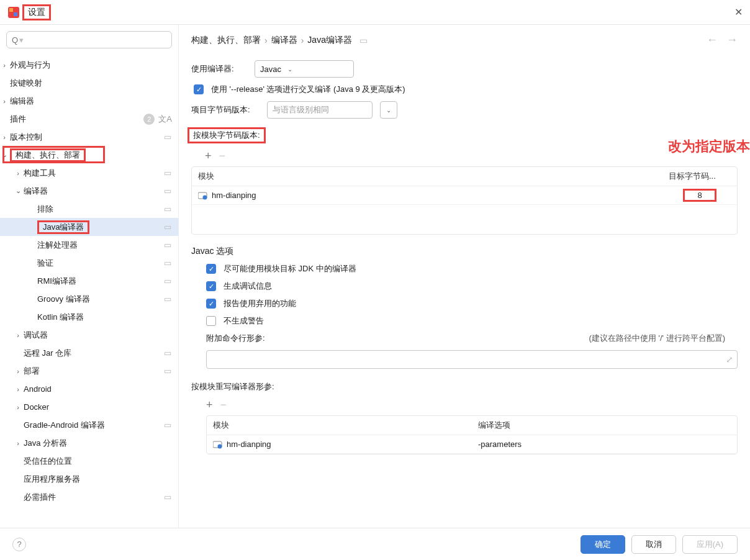 The height and width of the screenshot is (560, 750). Describe the element at coordinates (63, 227) in the screenshot. I see `sidebar-item-label: Java编译器` at that location.